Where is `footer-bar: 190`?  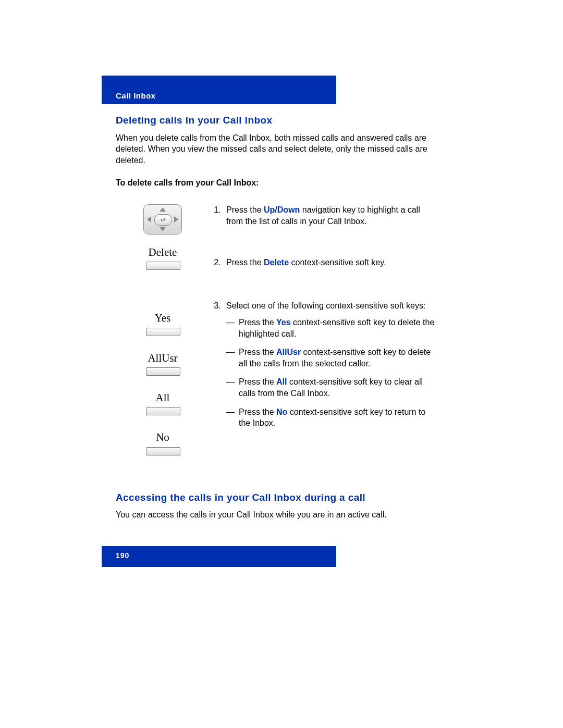 footer-bar: 190 is located at coordinates (219, 557).